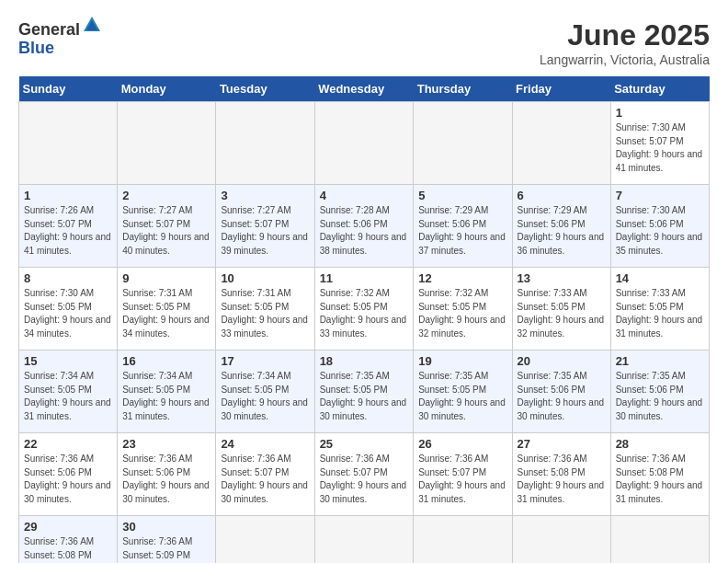 The height and width of the screenshot is (563, 728). I want to click on day-number: 2, so click(166, 195).